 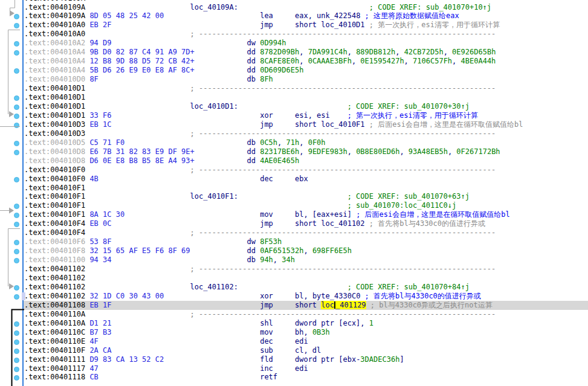 I want to click on disasm-line: .text:0040110A D1 21 shl dword ptr [ecx]…, so click(x=294, y=324).